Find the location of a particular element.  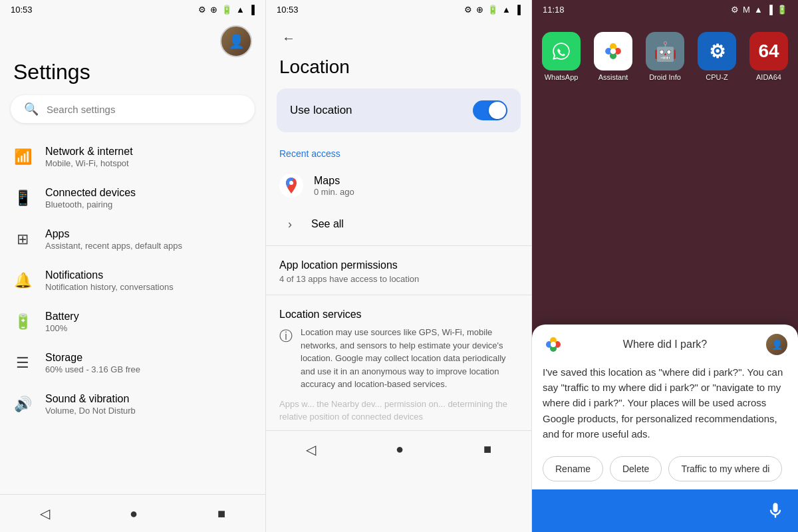

settings-gear-icon: ⚙ is located at coordinates (202, 9).